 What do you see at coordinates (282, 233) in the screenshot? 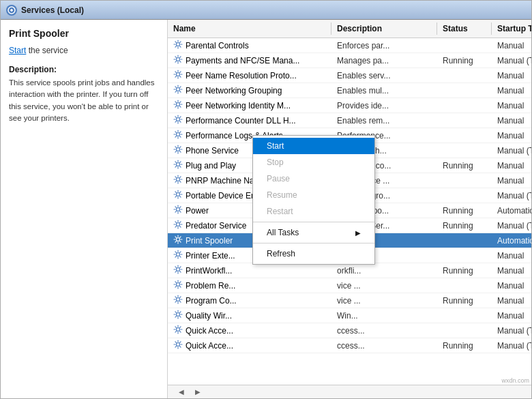
I see `context-menu-item-label: All Tasks` at bounding box center [282, 233].